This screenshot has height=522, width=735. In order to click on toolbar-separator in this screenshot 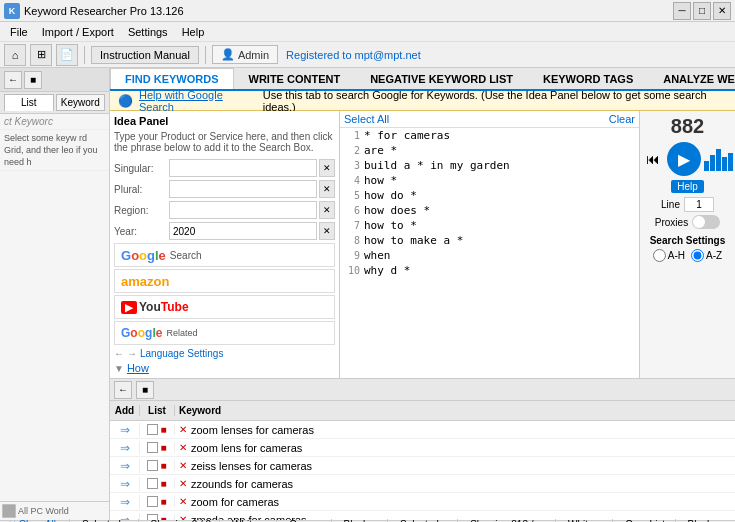, I will do `click(84, 55)`.